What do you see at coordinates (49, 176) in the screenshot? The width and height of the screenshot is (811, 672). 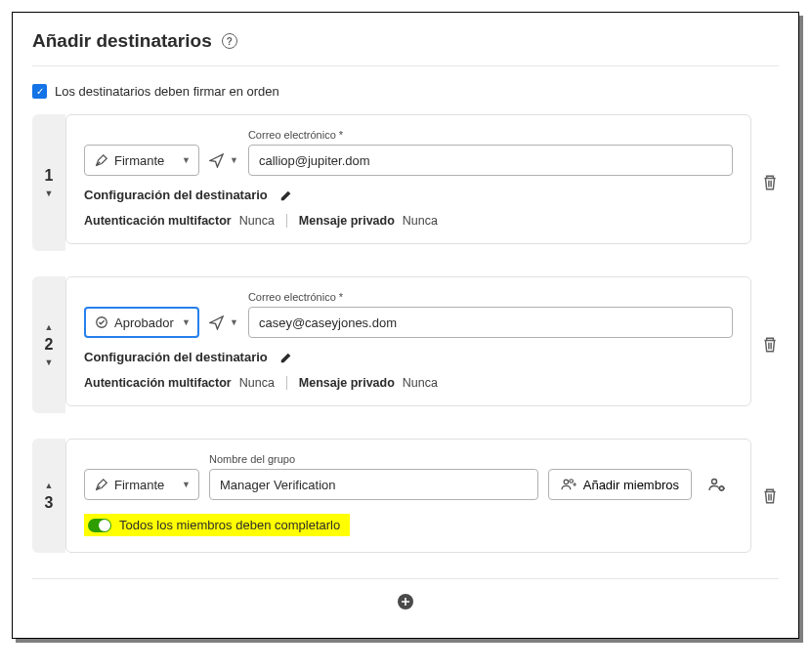 I see `order-number: 1` at bounding box center [49, 176].